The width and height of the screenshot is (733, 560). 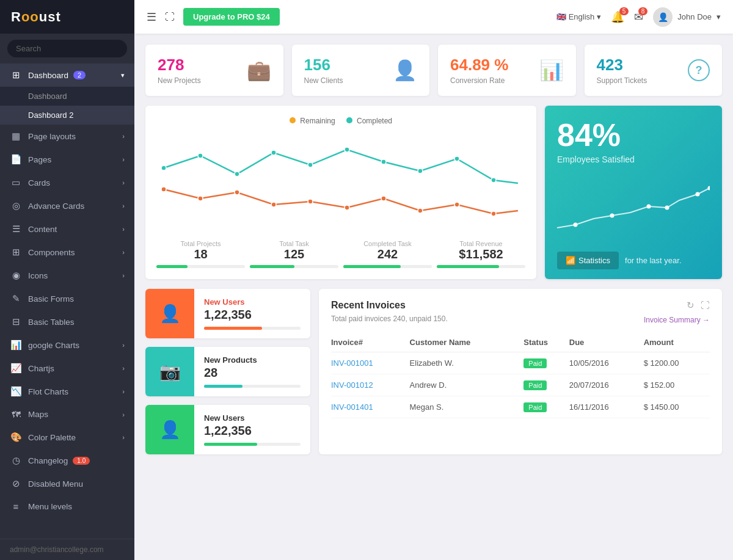 What do you see at coordinates (67, 275) in the screenshot?
I see `sidebar-item-icons: ◉ Icons ›` at bounding box center [67, 275].